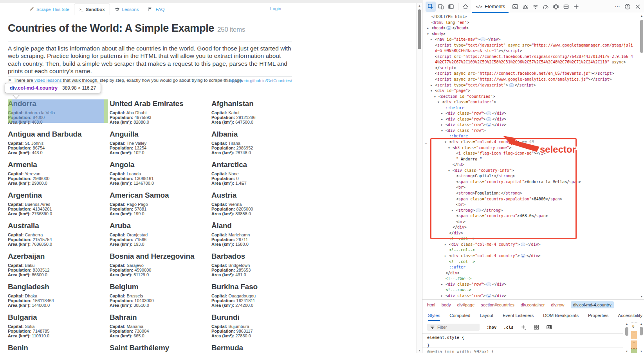 This screenshot has height=353, width=644. I want to click on home-icon, so click(465, 7).